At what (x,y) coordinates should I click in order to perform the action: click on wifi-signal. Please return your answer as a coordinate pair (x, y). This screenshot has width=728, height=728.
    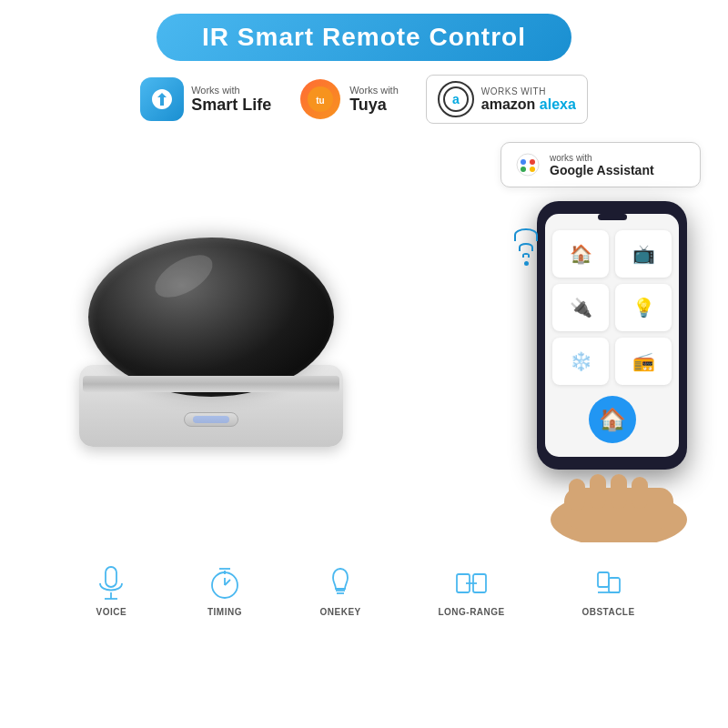
    Looking at the image, I should click on (526, 248).